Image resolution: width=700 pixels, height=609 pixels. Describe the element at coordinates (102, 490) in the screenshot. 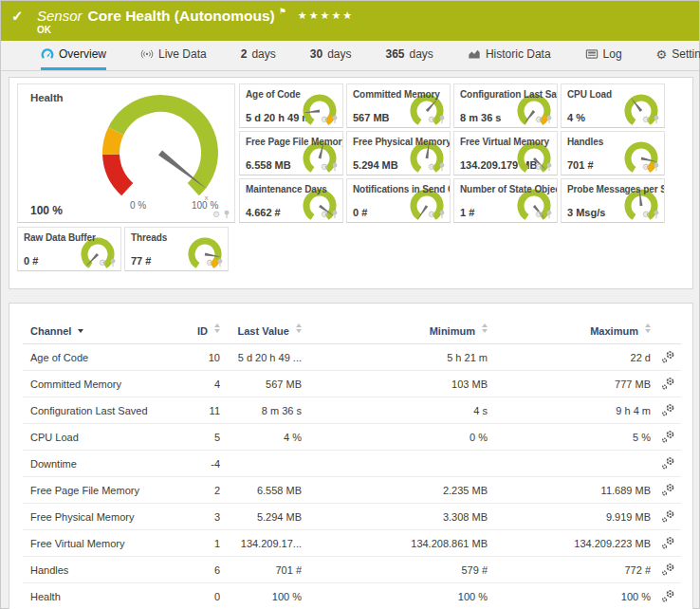

I see `channel-name: Free Page File Memory` at that location.